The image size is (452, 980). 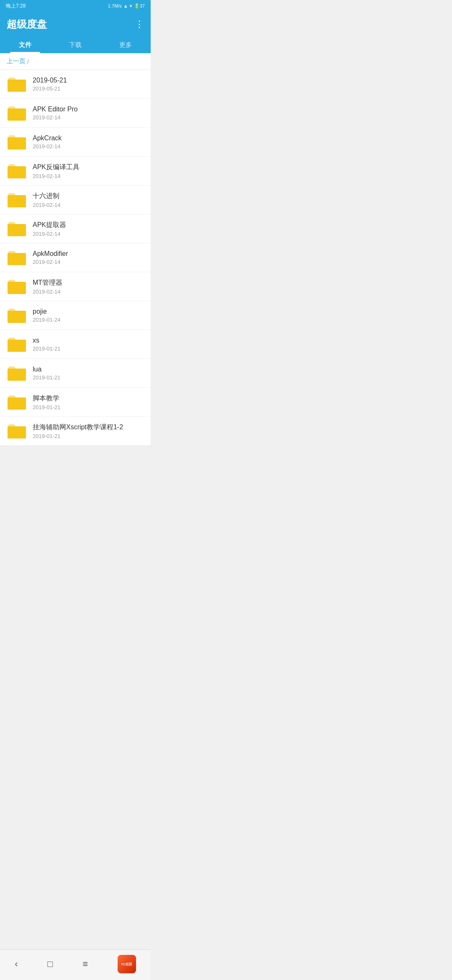 I want to click on list-item: ApkModifier 2019-02-14, so click(x=75, y=258).